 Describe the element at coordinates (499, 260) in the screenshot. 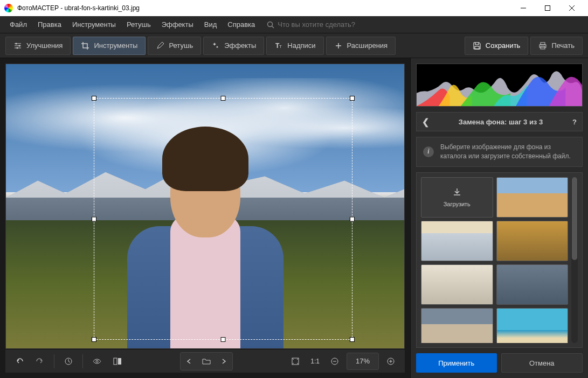

I see `background-catalog: Загрузить` at that location.